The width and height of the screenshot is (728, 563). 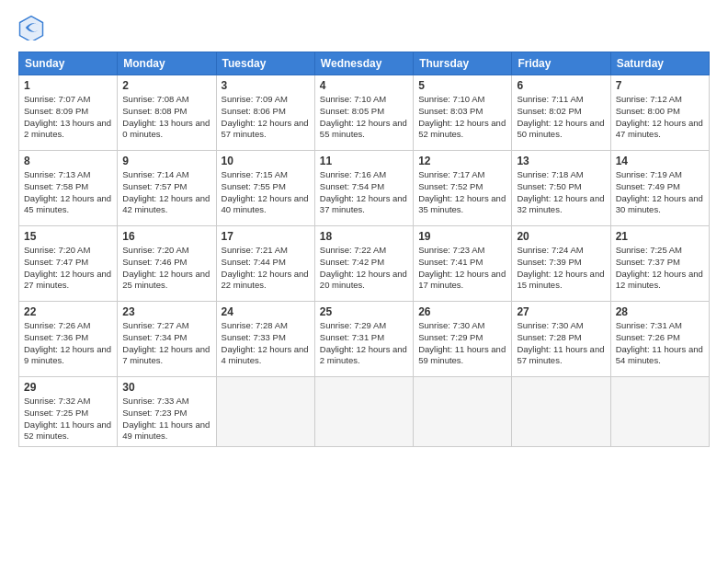 What do you see at coordinates (266, 269) in the screenshot?
I see `day-info: Sunrise: 7:21 AMSunset: 7:44 PMDaylight:…` at bounding box center [266, 269].